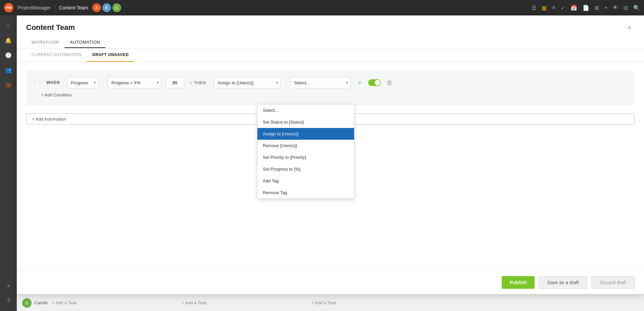 Image resolution: width=644 pixels, height=311 pixels. Describe the element at coordinates (286, 83) in the screenshot. I see `colon-3: :` at that location.